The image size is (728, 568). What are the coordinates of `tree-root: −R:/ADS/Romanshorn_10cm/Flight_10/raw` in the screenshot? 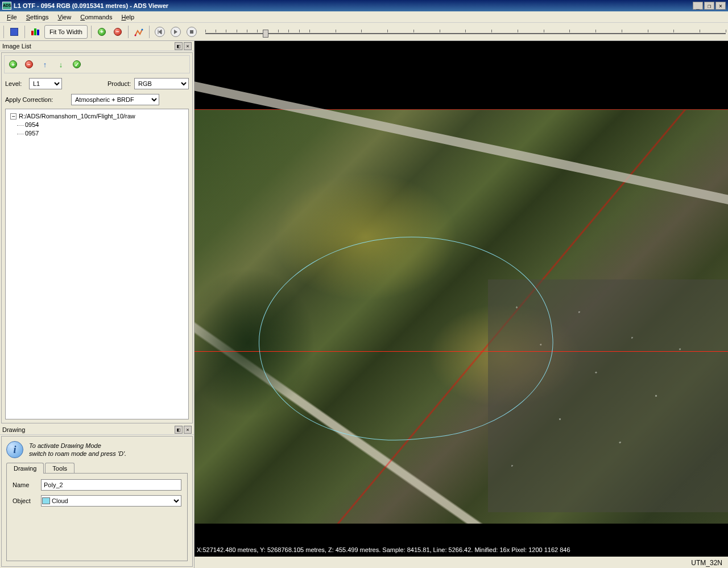 It's located at (97, 116).